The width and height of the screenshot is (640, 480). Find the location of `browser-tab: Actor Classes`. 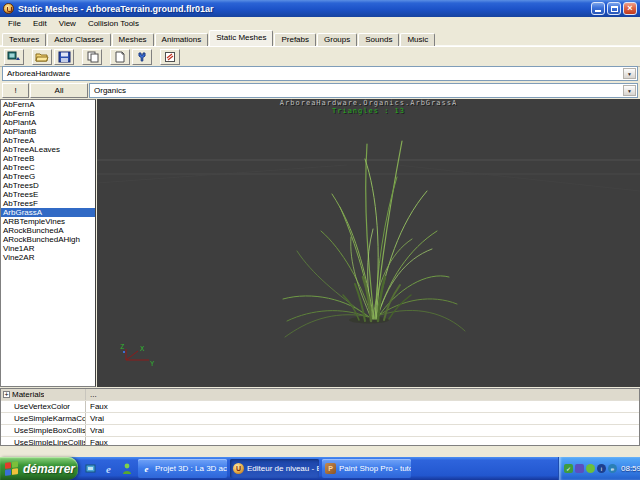

browser-tab: Actor Classes is located at coordinates (78, 40).